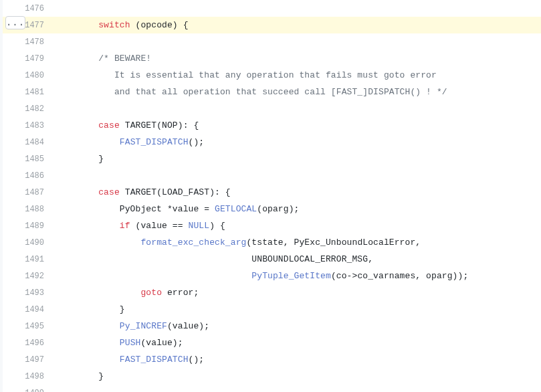  Describe the element at coordinates (29, 389) in the screenshot. I see `line-number: 1499` at that location.